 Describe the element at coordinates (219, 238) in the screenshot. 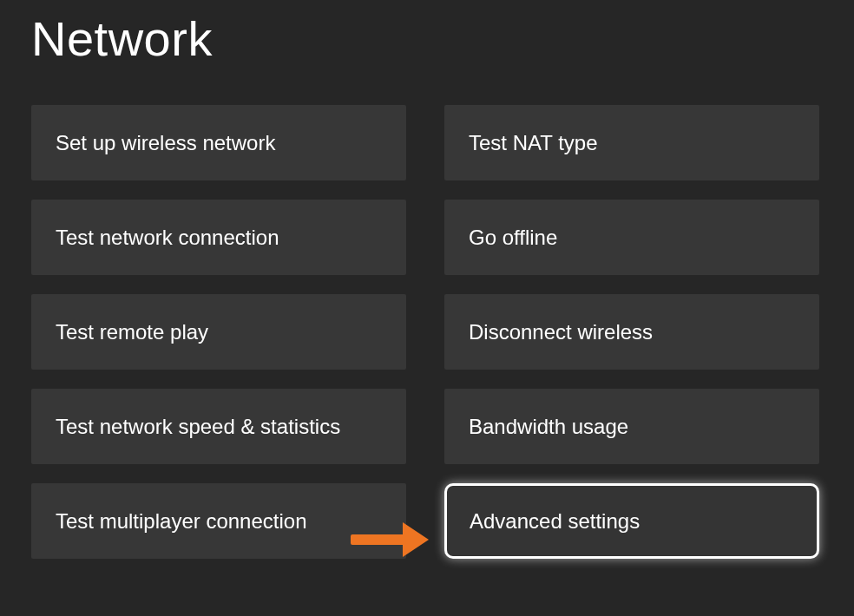

I see `test-network-connection-button: Test network connection` at that location.